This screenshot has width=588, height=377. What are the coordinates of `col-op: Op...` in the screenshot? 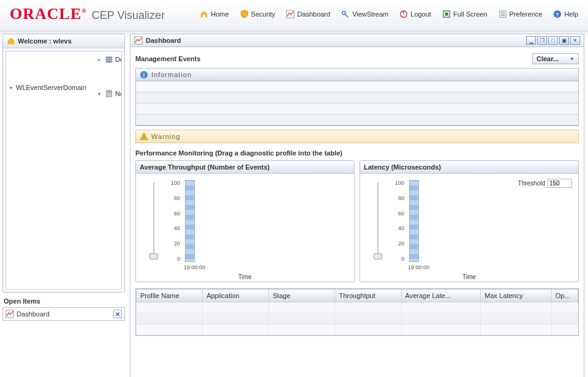 It's located at (565, 296).